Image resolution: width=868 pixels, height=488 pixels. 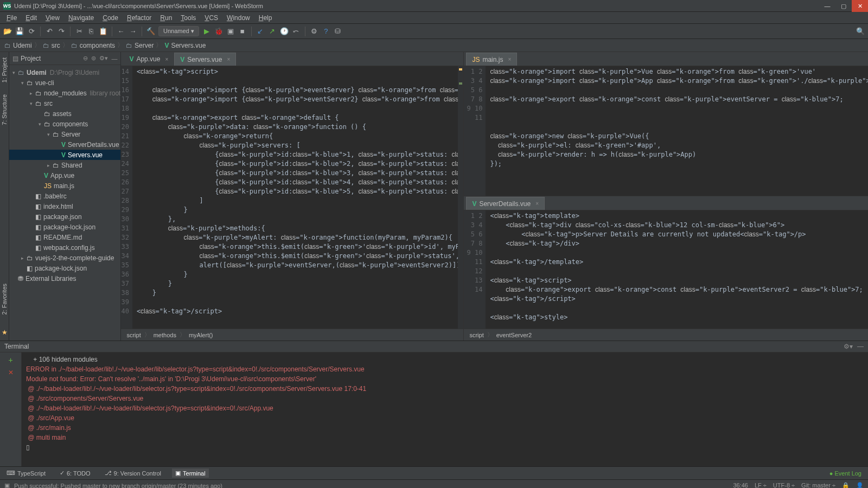 I want to click on vcs-commit-icon: ↗, so click(x=272, y=31).